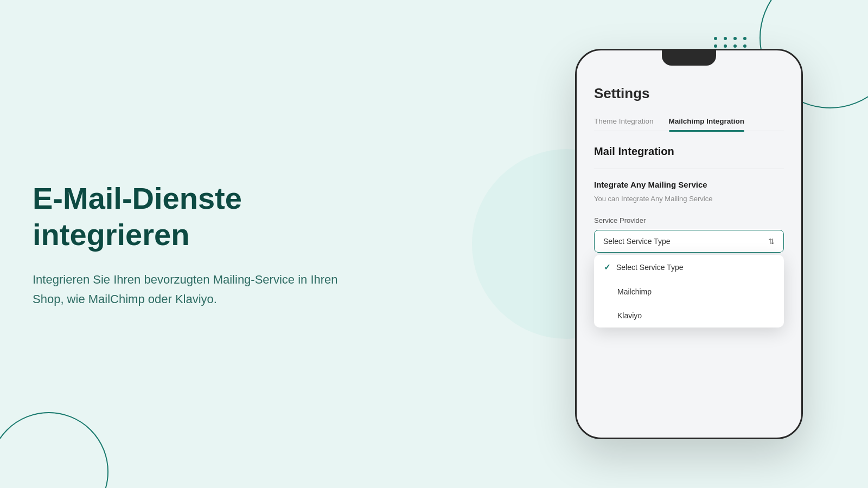 Image resolution: width=868 pixels, height=488 pixels. Describe the element at coordinates (689, 93) in the screenshot. I see `settings-title: Settings` at that location.